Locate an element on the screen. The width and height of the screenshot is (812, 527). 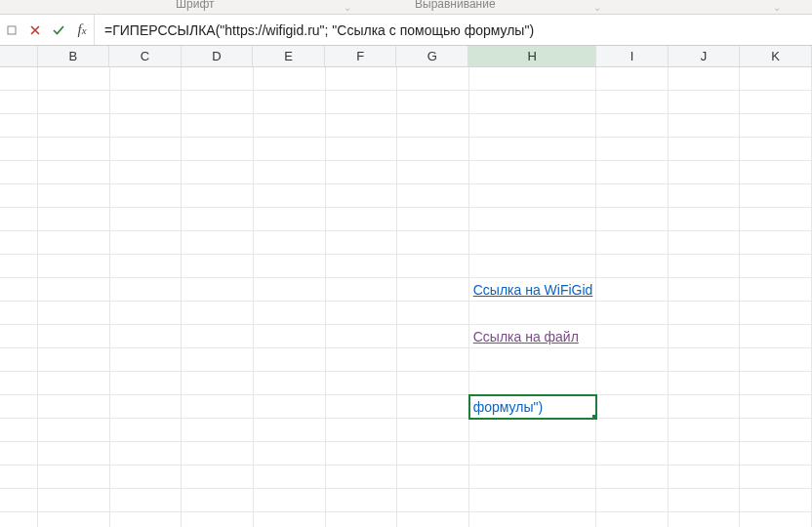
insert-function-button: fx is located at coordinates (82, 30).